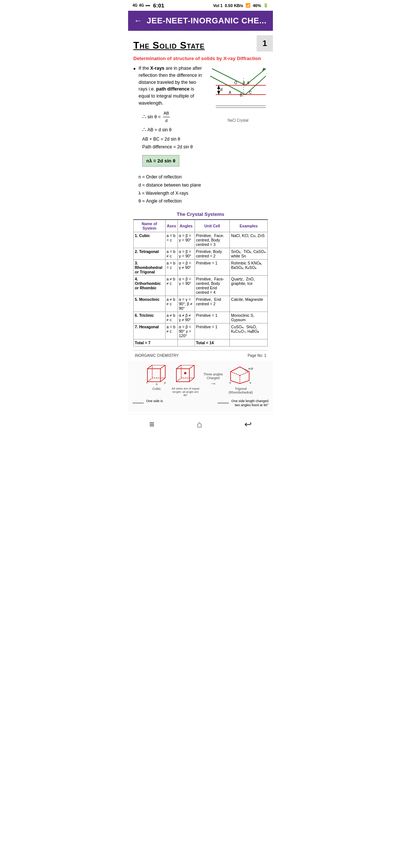 This screenshot has height=868, width=401. Describe the element at coordinates (200, 5) in the screenshot. I see `status-bar: 4G 4G ••• 6:01 Vol 1 0.50 KB/s 📶 46% 🔋` at that location.